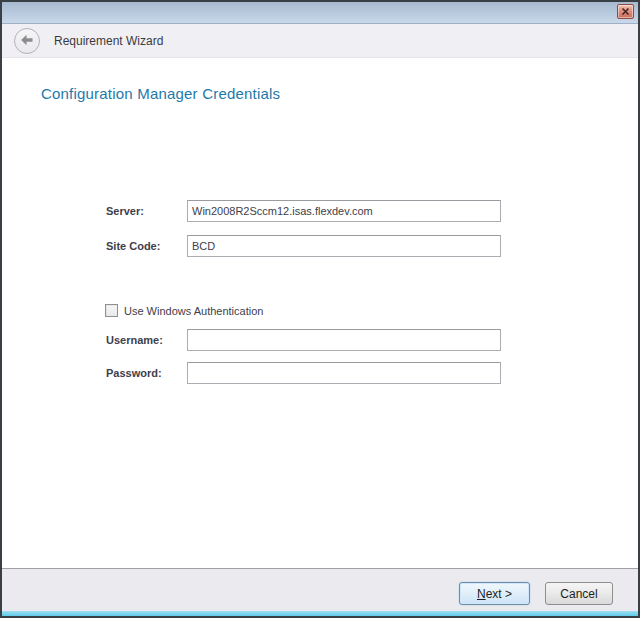  I want to click on site-code-input, so click(344, 246).